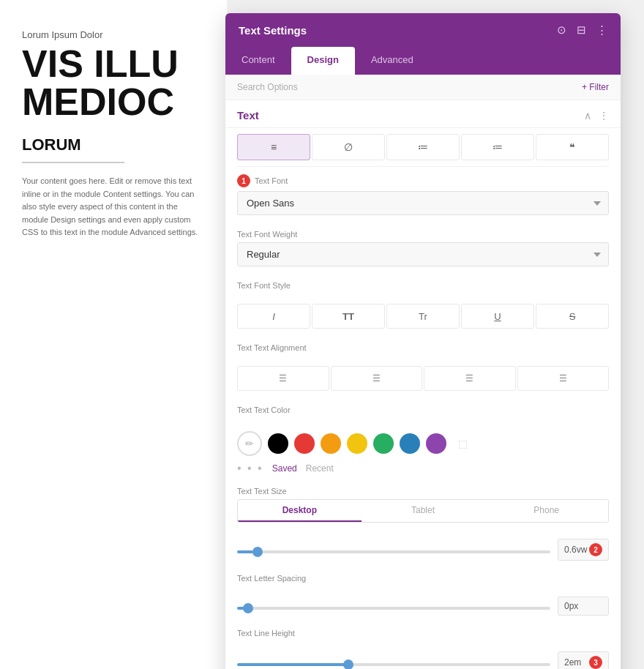 Image resolution: width=644 pixels, height=669 pixels. Describe the element at coordinates (423, 348) in the screenshot. I see `text-alignment-label: Text Text Alignment` at that location.